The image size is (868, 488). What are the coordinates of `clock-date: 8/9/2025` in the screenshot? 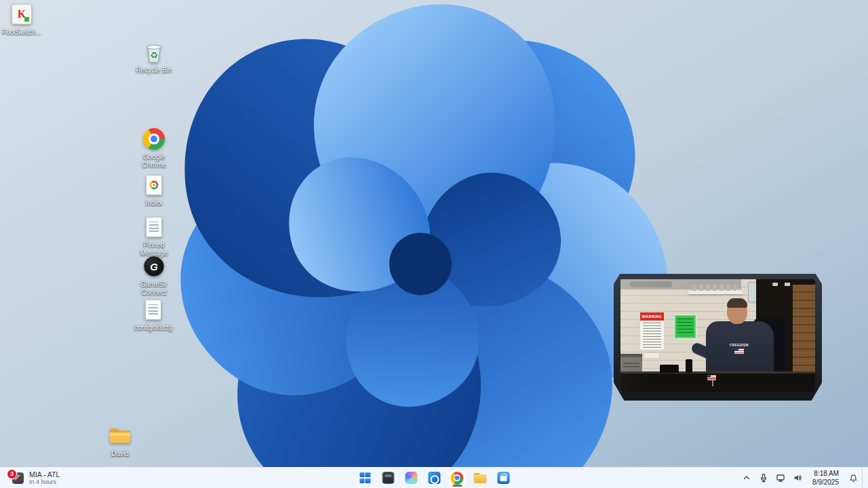 It's located at (826, 483).